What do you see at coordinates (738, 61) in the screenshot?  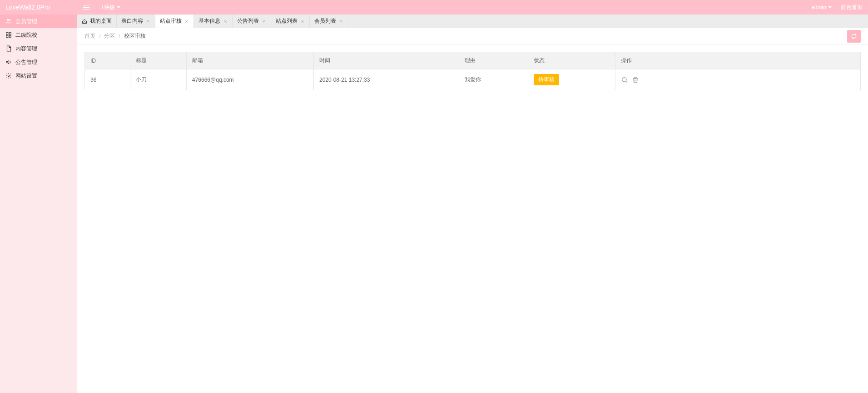 I see `th-action: 操作` at bounding box center [738, 61].